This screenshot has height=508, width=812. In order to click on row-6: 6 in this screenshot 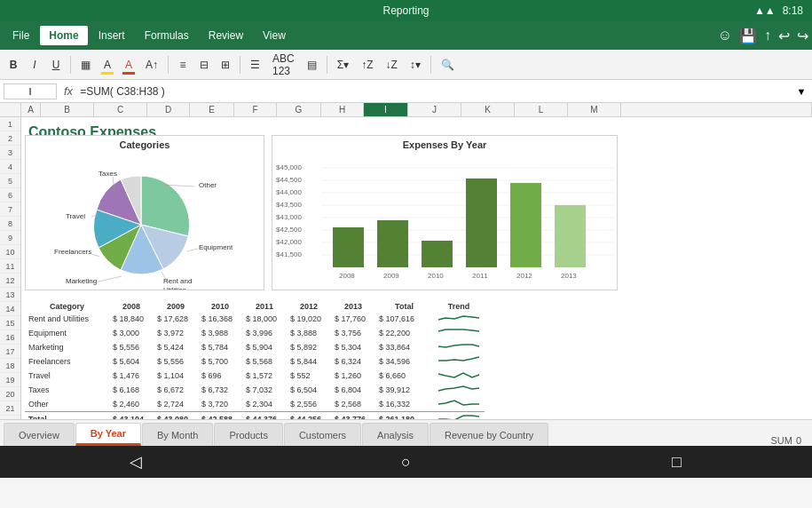, I will do `click(11, 195)`.